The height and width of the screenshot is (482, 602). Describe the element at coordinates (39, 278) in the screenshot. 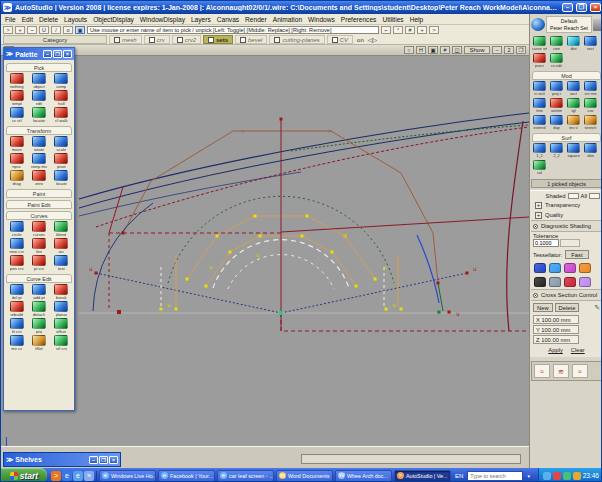

I see `palette-section-curve-edit: Curve Edit` at that location.